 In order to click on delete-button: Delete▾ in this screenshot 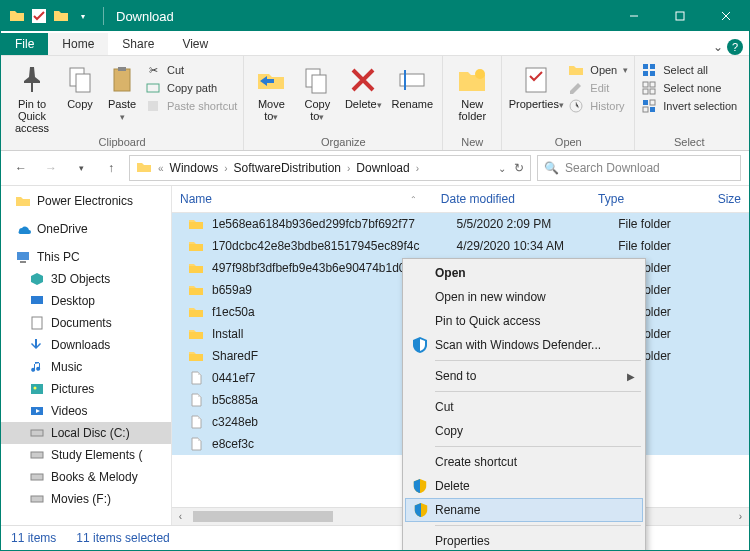, I will do `click(363, 85)`.